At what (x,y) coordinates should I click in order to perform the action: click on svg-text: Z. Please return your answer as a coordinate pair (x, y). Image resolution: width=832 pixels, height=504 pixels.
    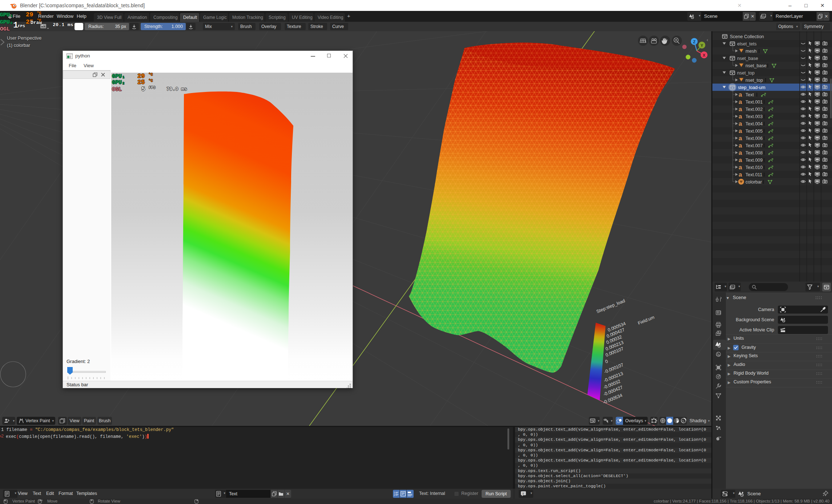
    Looking at the image, I should click on (694, 42).